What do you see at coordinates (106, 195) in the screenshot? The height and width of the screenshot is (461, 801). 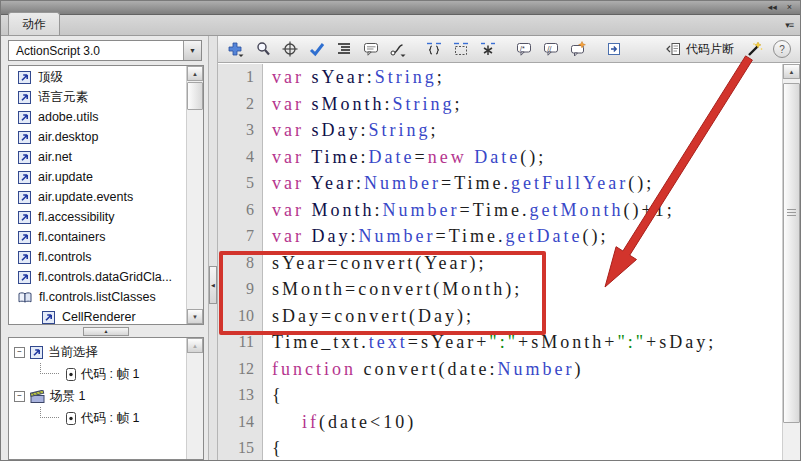 I see `package-tree: 顶级语言元素adobe.utilsair.desktopair.netair.u…` at bounding box center [106, 195].